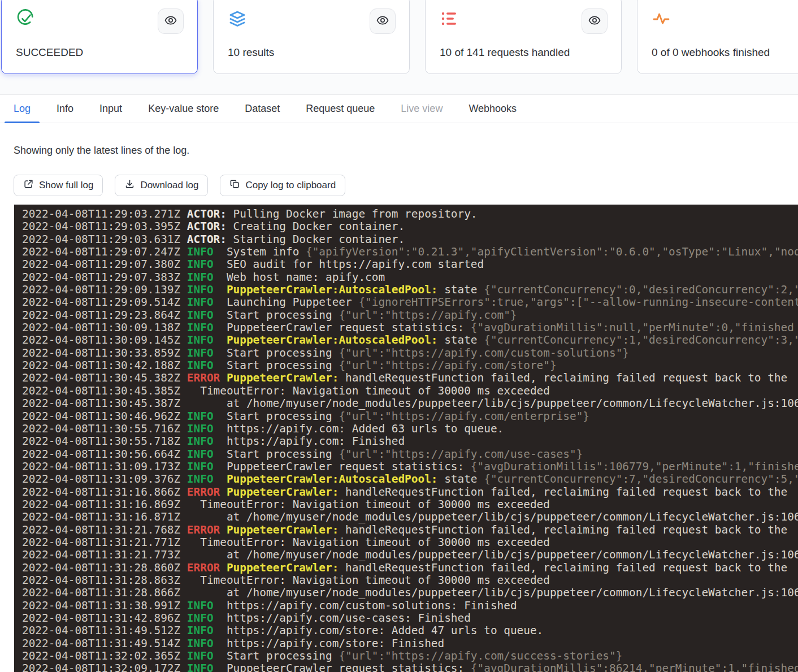 Image resolution: width=798 pixels, height=672 pixels. Describe the element at coordinates (410, 265) in the screenshot. I see `log-line: 2022-04-08T11:29:07.380Z INFO SEO audit …` at that location.